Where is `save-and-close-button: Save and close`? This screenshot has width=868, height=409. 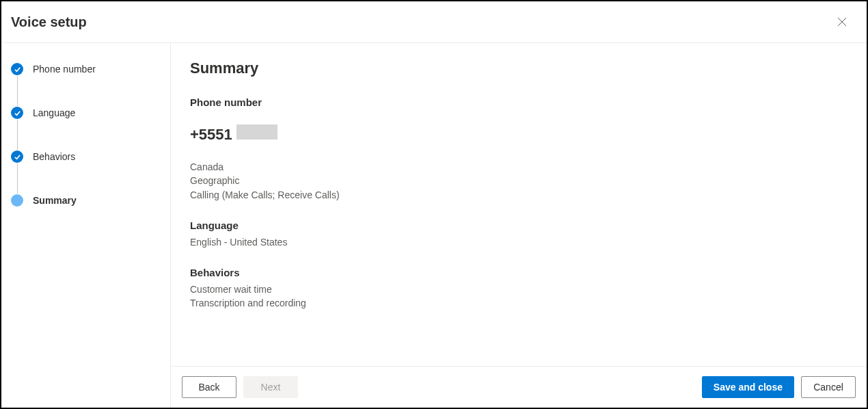 save-and-close-button: Save and close is located at coordinates (748, 387).